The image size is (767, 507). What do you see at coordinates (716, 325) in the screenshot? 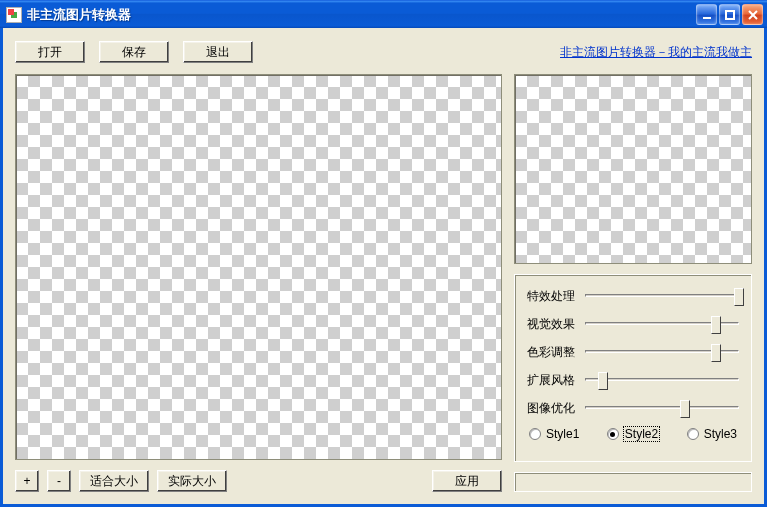
I see `slider-visual-thumb` at bounding box center [716, 325].